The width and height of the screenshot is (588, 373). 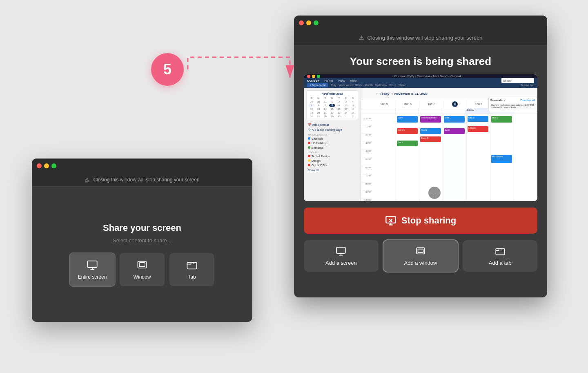 I want to click on cal-d31: 31, so click(x=325, y=102).